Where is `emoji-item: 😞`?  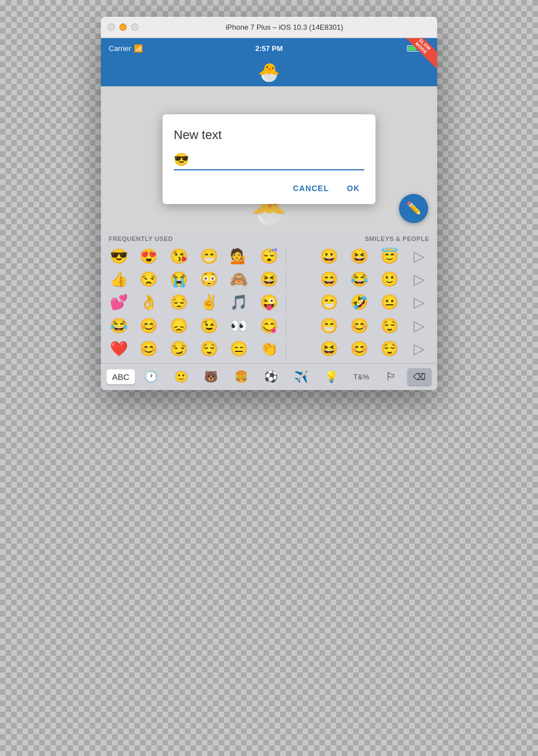 emoji-item: 😞 is located at coordinates (179, 326).